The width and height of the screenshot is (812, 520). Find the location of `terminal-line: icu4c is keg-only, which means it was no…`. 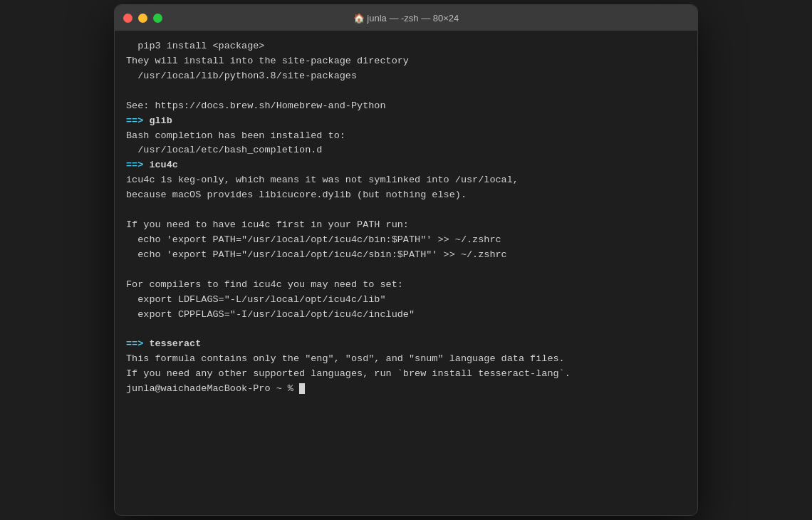

terminal-line: icu4c is keg-only, which means it was no… is located at coordinates (406, 181).